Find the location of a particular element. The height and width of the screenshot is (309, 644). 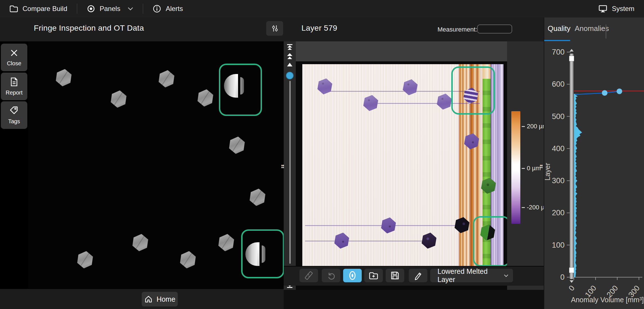

tab-quality: Quality is located at coordinates (559, 29).